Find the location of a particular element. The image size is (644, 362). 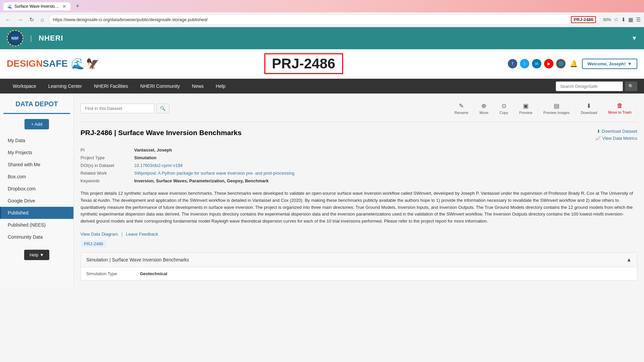

linkedin-icon: in is located at coordinates (537, 64).